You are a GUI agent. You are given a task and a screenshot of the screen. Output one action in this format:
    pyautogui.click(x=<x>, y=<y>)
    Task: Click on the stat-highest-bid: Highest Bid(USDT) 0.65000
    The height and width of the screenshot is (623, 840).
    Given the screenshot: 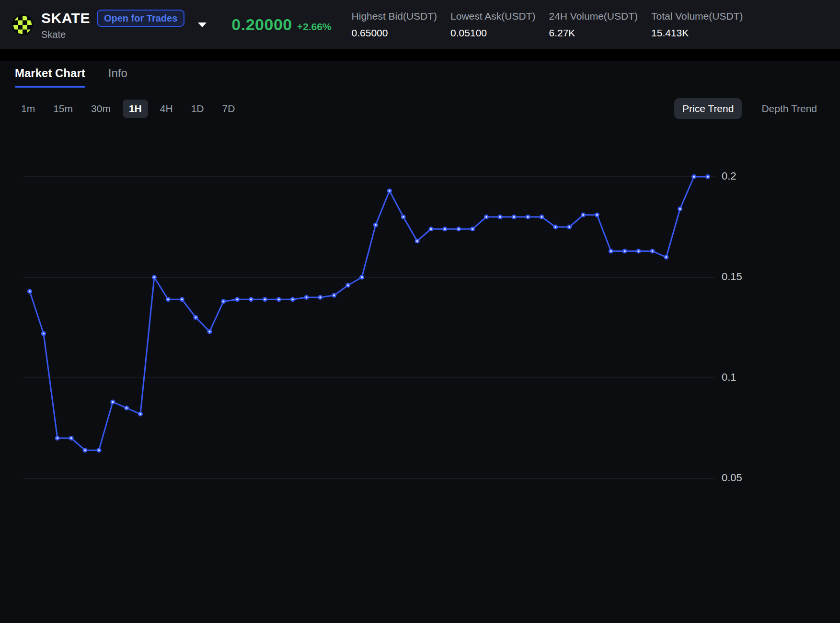 What is the action you would take?
    pyautogui.click(x=395, y=25)
    